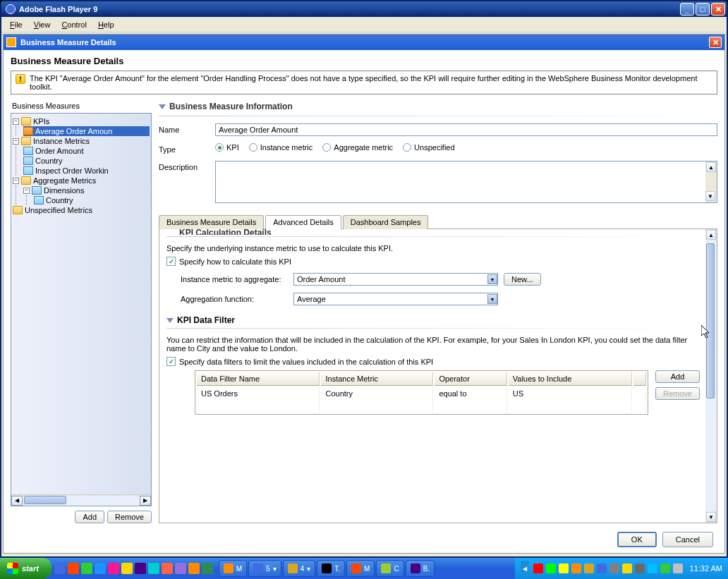 Image resolution: width=728 pixels, height=579 pixels. Describe the element at coordinates (130, 517) in the screenshot. I see `tree-remove-button: Remove` at that location.